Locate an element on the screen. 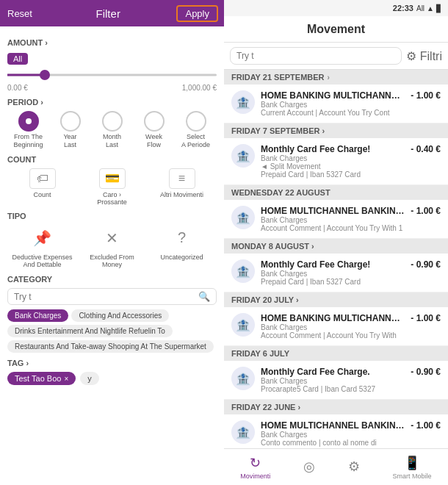 This screenshot has height=485, width=448. apply-button: Apply is located at coordinates (197, 13).